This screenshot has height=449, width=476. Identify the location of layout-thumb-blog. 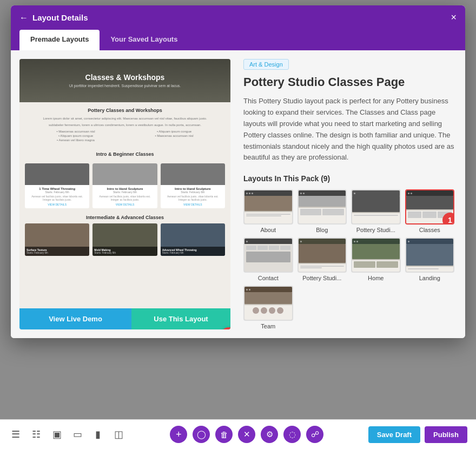
(322, 207).